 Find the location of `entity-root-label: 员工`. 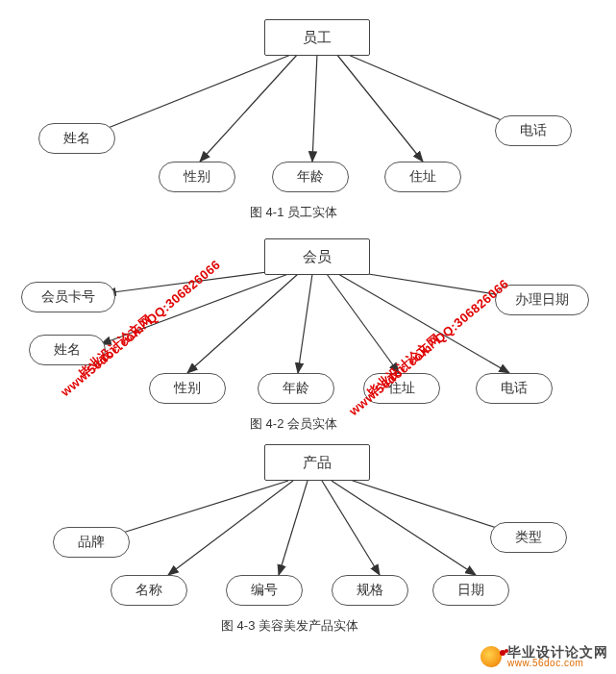

entity-root-label: 员工 is located at coordinates (317, 38).